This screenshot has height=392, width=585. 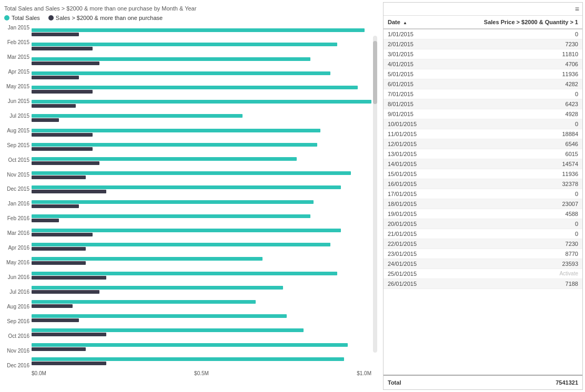 I want to click on table-row: 15/01/201511936, so click(x=483, y=174).